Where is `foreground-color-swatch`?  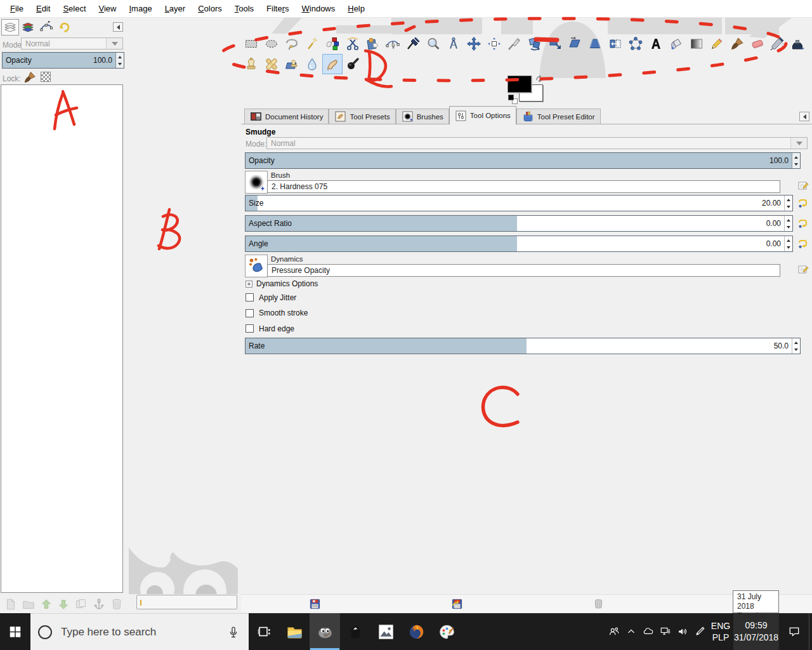 foreground-color-swatch is located at coordinates (520, 84).